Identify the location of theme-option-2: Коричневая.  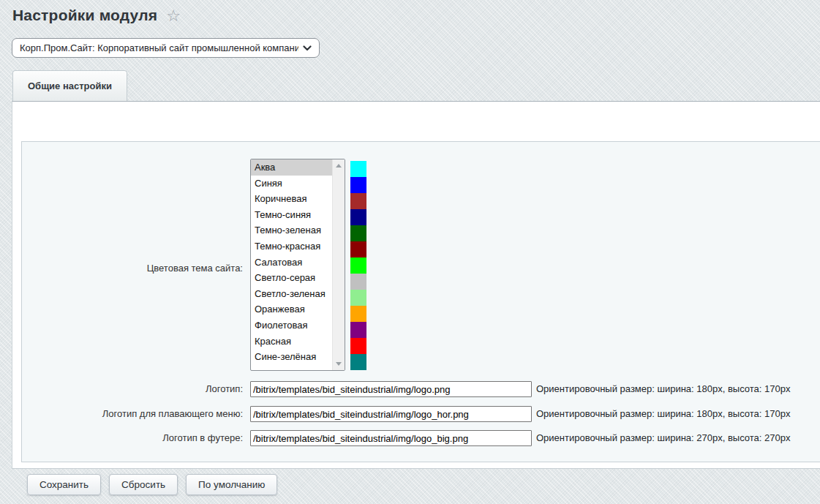
(291, 199).